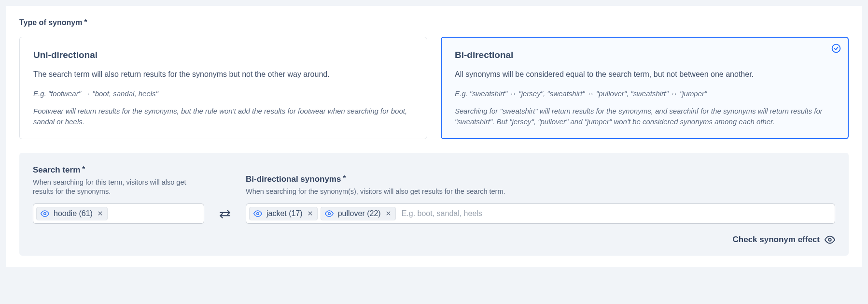 This screenshot has height=304, width=868. Describe the element at coordinates (541, 199) in the screenshot. I see `synonyms-block: Bi-directional synonyms * When searching…` at that location.